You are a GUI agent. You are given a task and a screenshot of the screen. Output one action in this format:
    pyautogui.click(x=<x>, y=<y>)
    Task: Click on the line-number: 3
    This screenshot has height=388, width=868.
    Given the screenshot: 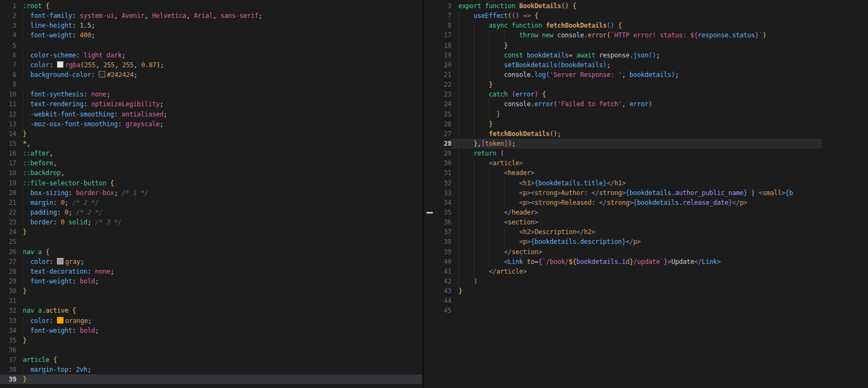 What is the action you would take?
    pyautogui.click(x=438, y=6)
    